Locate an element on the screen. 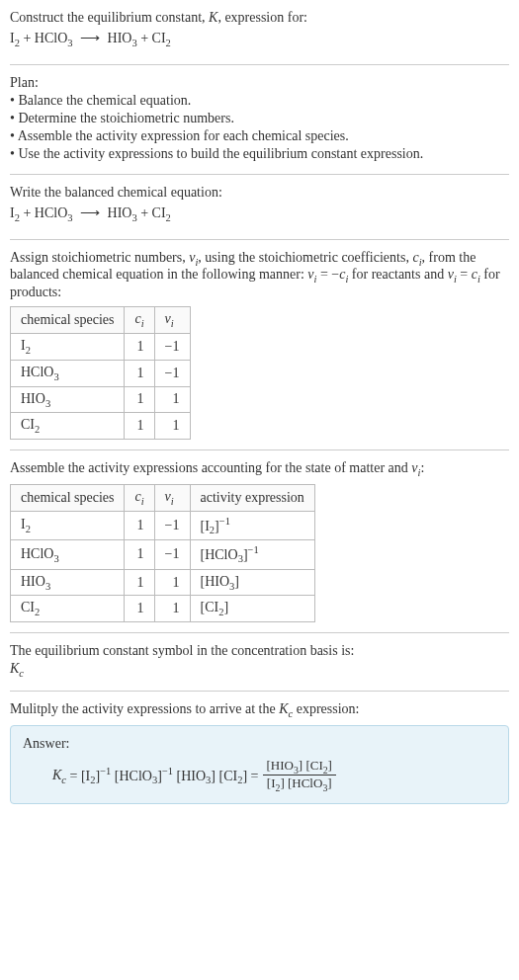 Image resolution: width=519 pixels, height=980 pixels. fraction-denominator: [I2] [HClO3] is located at coordinates (300, 784).